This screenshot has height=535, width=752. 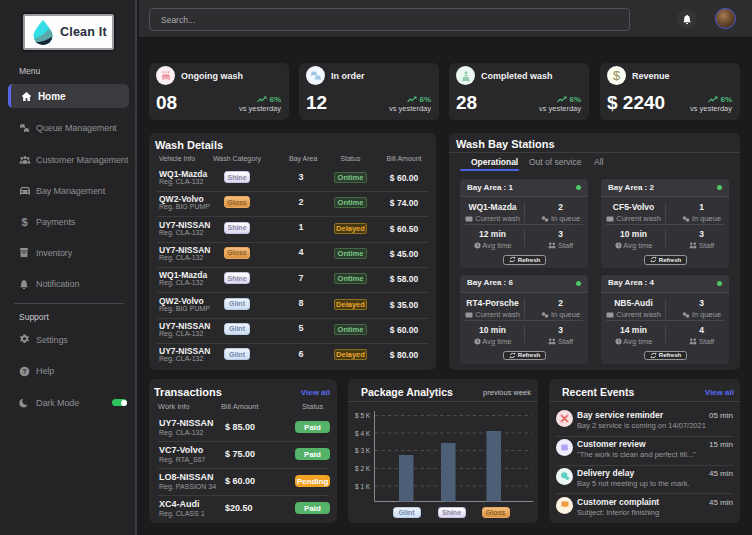 I want to click on svg-text: $ 3 K, so click(x=363, y=450).